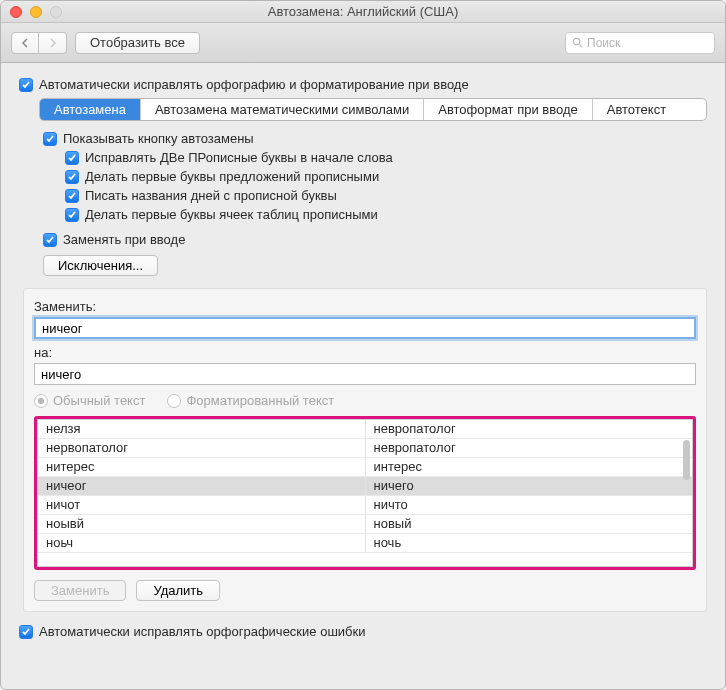 Image resolution: width=726 pixels, height=690 pixels. What do you see at coordinates (239, 158) in the screenshot?
I see `option-label: Исправлять ДВе ПРописные буквы в начале …` at bounding box center [239, 158].